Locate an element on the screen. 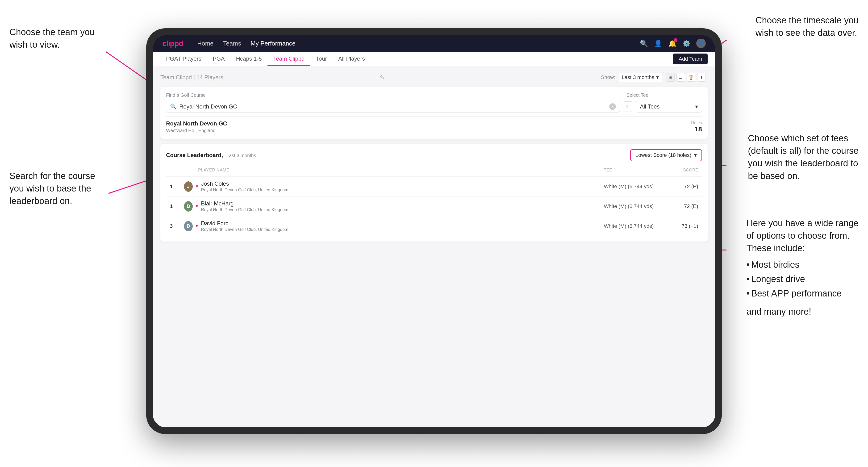  search-labels: Find a Golf Course Select Tee is located at coordinates (434, 95).